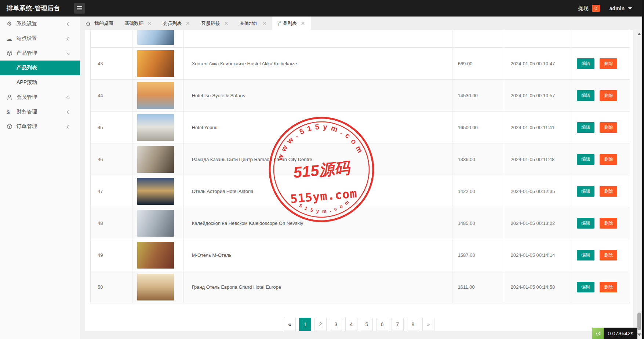 This screenshot has width=644, height=339. Describe the element at coordinates (79, 8) in the screenshot. I see `sidebar-fold-button` at that location.